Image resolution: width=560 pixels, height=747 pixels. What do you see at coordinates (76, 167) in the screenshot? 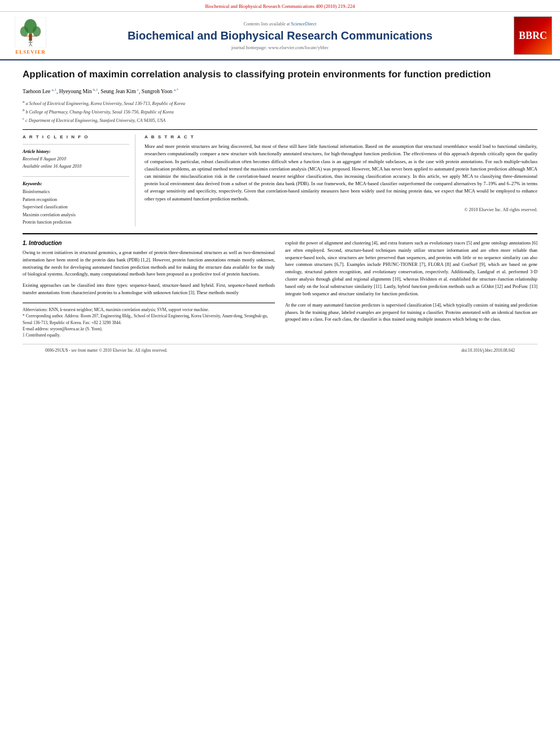
I see `available-date: Available online 16 August 2010` at bounding box center [76, 167].